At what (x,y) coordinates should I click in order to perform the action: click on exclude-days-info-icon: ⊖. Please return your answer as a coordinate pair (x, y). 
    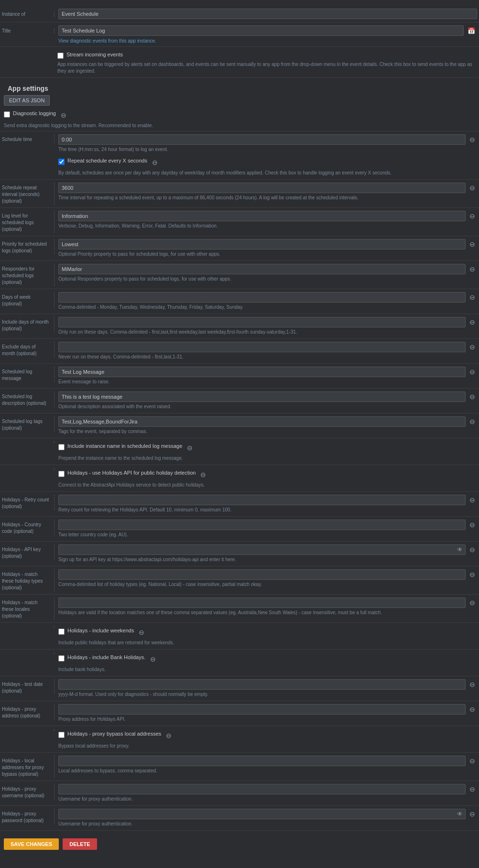
    Looking at the image, I should click on (472, 347).